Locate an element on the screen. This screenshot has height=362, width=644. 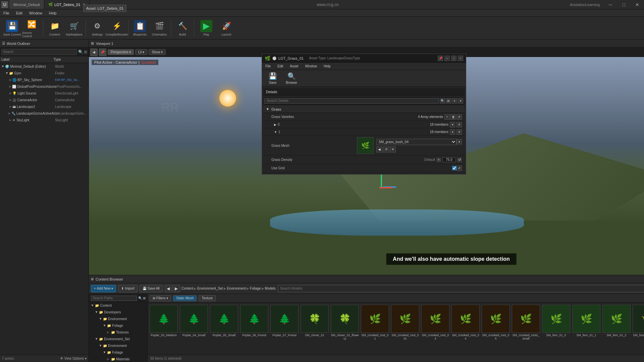
grass-menu-window: Window is located at coordinates (311, 66).